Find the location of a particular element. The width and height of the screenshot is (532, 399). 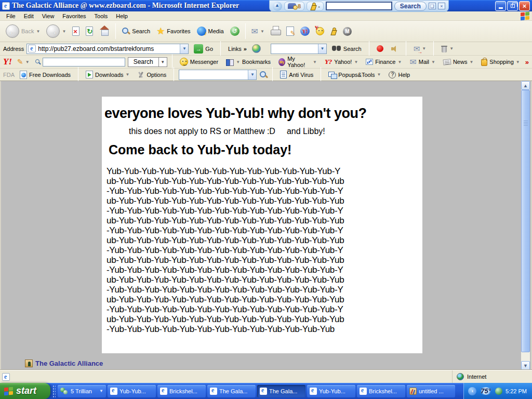

scroll-up-icon: ▲ is located at coordinates (526, 85).